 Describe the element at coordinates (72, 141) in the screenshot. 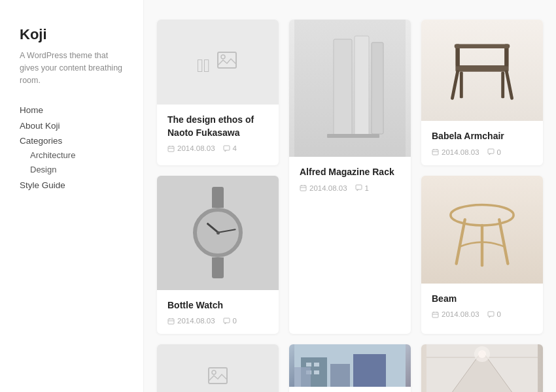

I see `nav-categories-label: Categories` at that location.